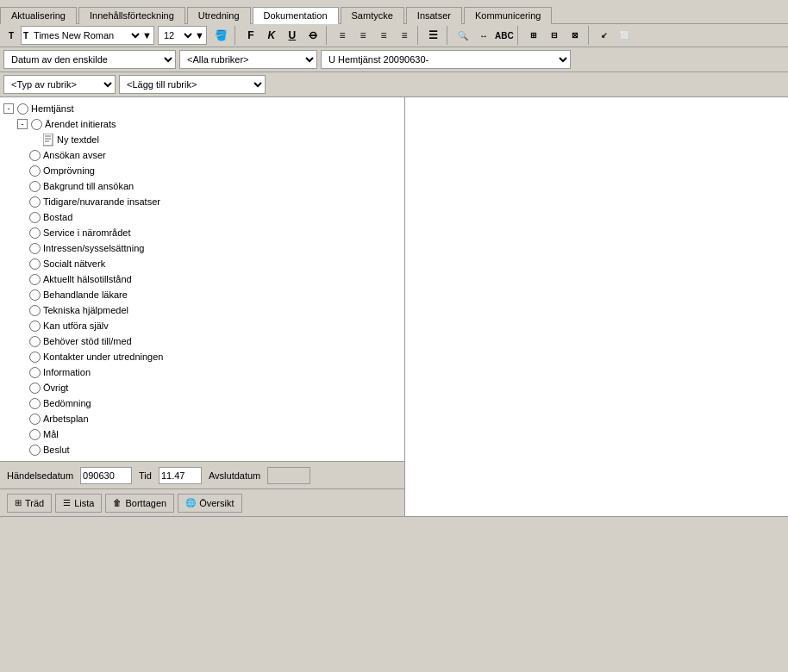 This screenshot has height=672, width=788. What do you see at coordinates (289, 476) in the screenshot?
I see `end-date-input` at bounding box center [289, 476].